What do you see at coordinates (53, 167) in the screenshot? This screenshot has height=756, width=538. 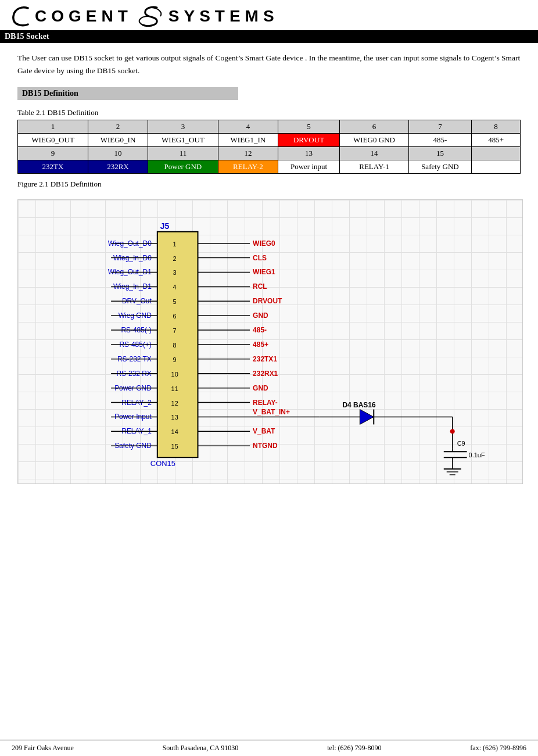 I see `cell-232tx: 232TX` at bounding box center [53, 167].